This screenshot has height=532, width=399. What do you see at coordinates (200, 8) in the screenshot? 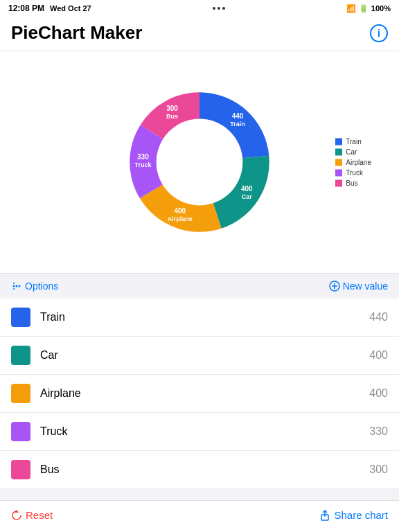
I see `status-bar: 12:08 PM Wed Oct 27 📶 🔋 100%` at bounding box center [200, 8].